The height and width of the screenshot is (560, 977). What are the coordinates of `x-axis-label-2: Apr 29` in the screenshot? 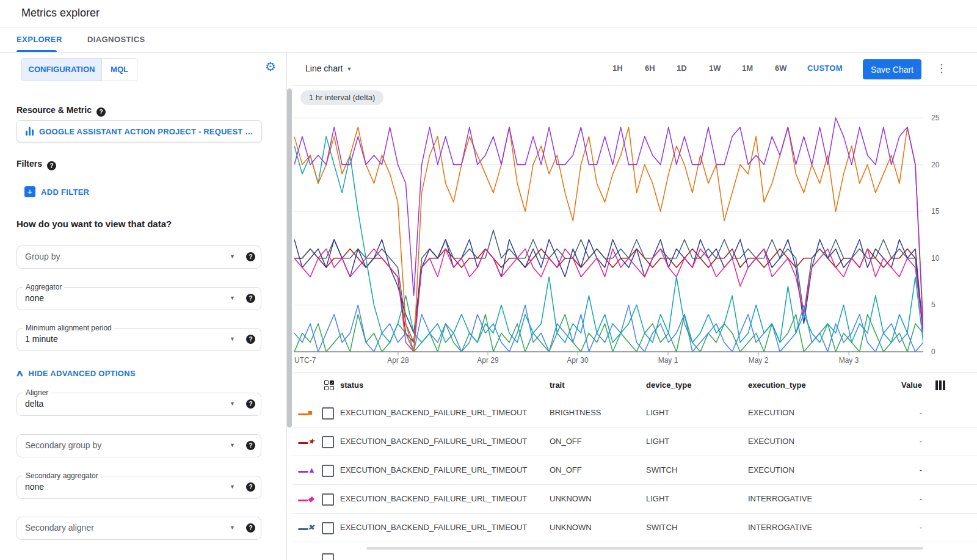 It's located at (487, 360).